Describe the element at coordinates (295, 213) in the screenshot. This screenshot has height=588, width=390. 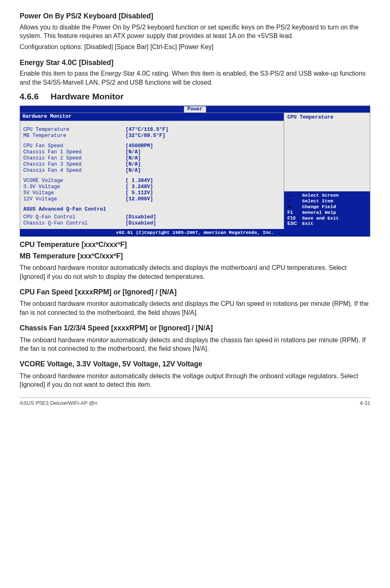
I see `bios-help-key: F1` at that location.